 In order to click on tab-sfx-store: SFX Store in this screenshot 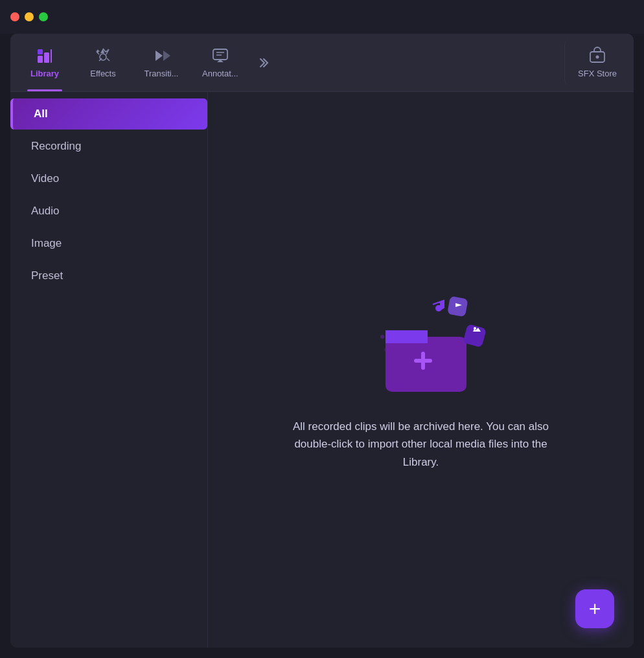, I will do `click(596, 62)`.